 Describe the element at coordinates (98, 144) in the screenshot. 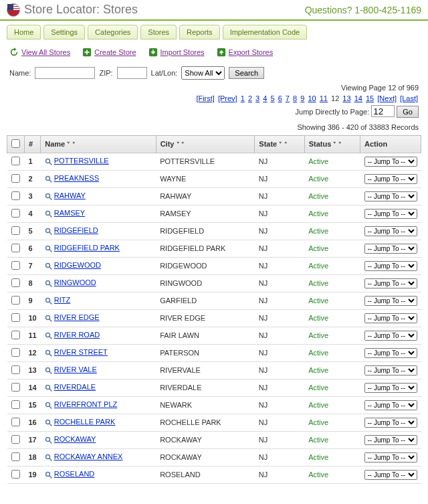

I see `col-name: Name ˅ ˄` at that location.